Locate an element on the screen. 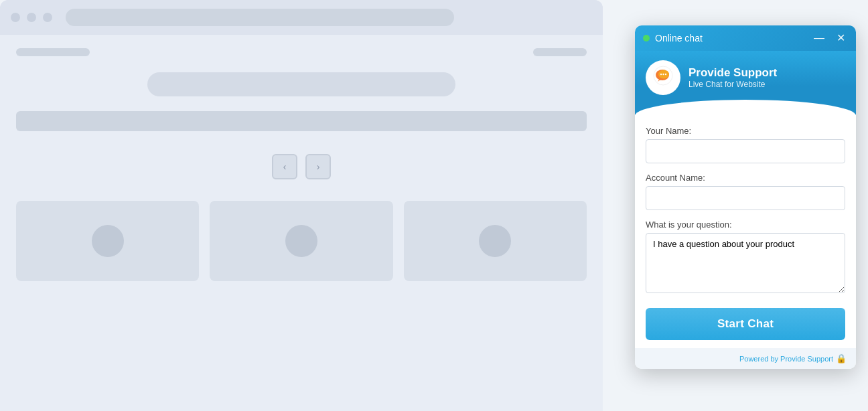 Image resolution: width=868 pixels, height=411 pixels. chat-footer: Powered by Provide Support 🔒 is located at coordinates (745, 359).